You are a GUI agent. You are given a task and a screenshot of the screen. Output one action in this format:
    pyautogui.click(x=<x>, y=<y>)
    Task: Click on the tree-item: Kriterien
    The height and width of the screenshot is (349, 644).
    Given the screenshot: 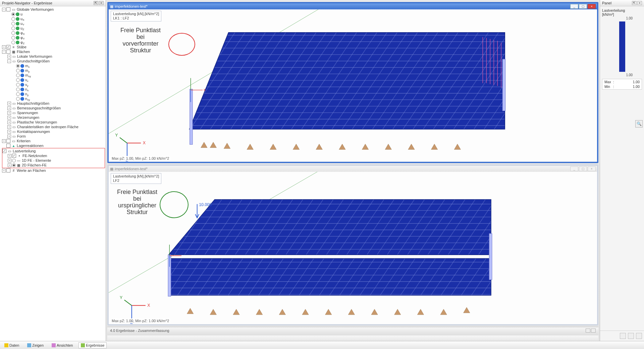 What is the action you would take?
    pyautogui.click(x=23, y=141)
    